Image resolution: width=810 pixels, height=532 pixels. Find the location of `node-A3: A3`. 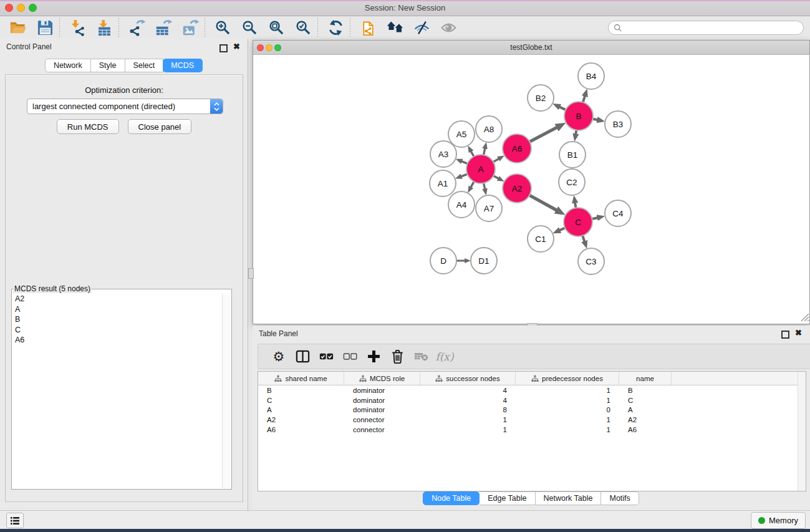

node-A3: A3 is located at coordinates (443, 154).